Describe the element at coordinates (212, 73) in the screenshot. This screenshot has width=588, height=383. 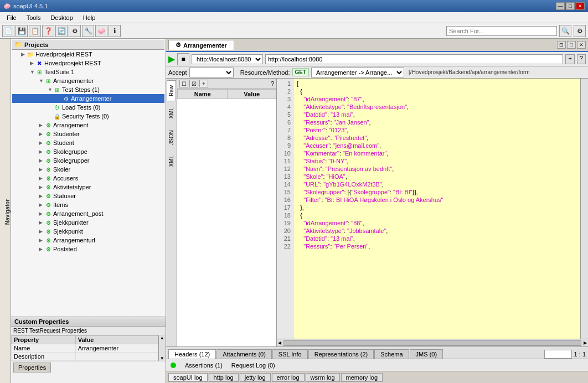
I see `accept-select` at that location.